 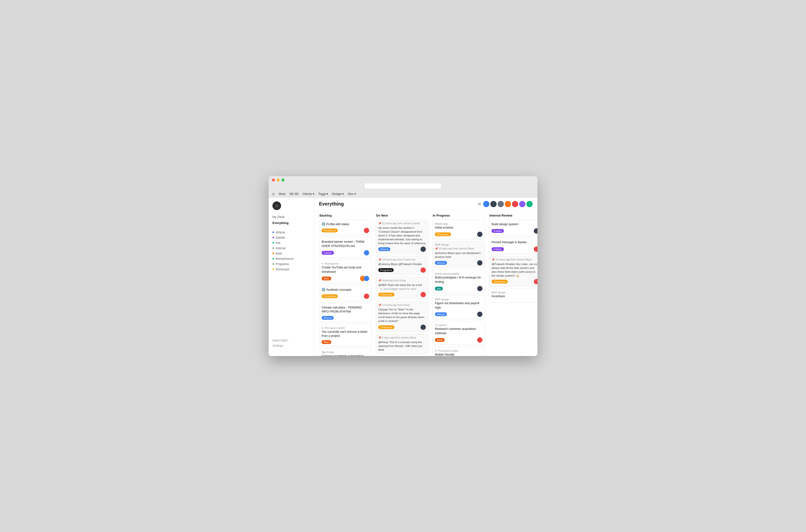 What do you see at coordinates (403, 186) in the screenshot?
I see `address-bar: app.withmast.com` at bounding box center [403, 186].